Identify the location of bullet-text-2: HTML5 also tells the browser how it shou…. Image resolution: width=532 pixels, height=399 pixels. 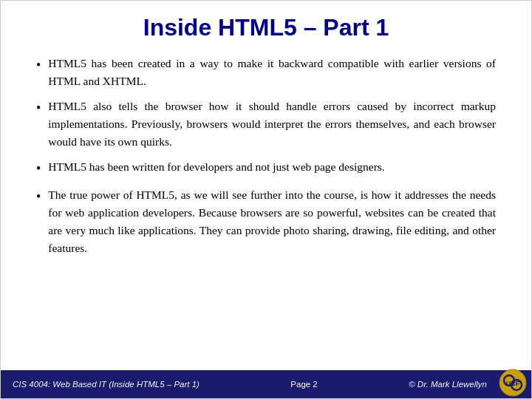
(272, 124).